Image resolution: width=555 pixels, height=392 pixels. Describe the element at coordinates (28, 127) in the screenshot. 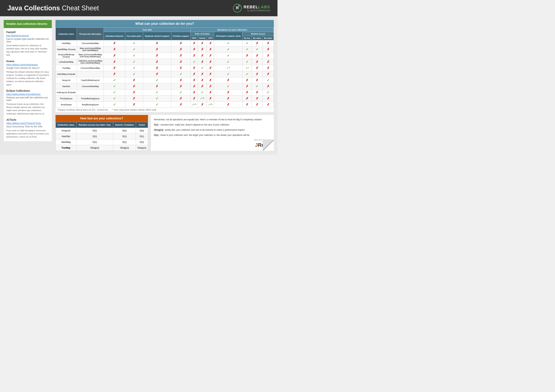

I see `jctools-tagline: Java Concurrency Tools for the JVM.` at that location.